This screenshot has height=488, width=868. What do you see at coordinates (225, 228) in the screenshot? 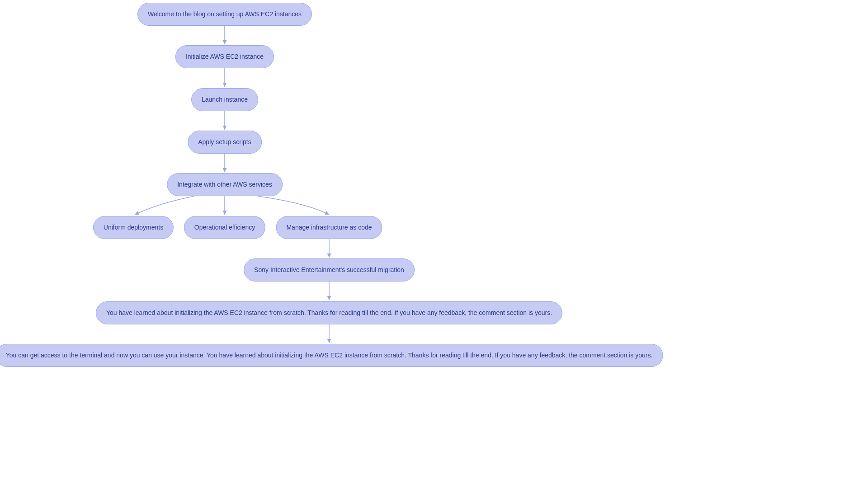
I see `node-operational-efficiency: Operational efficiency` at bounding box center [225, 228].